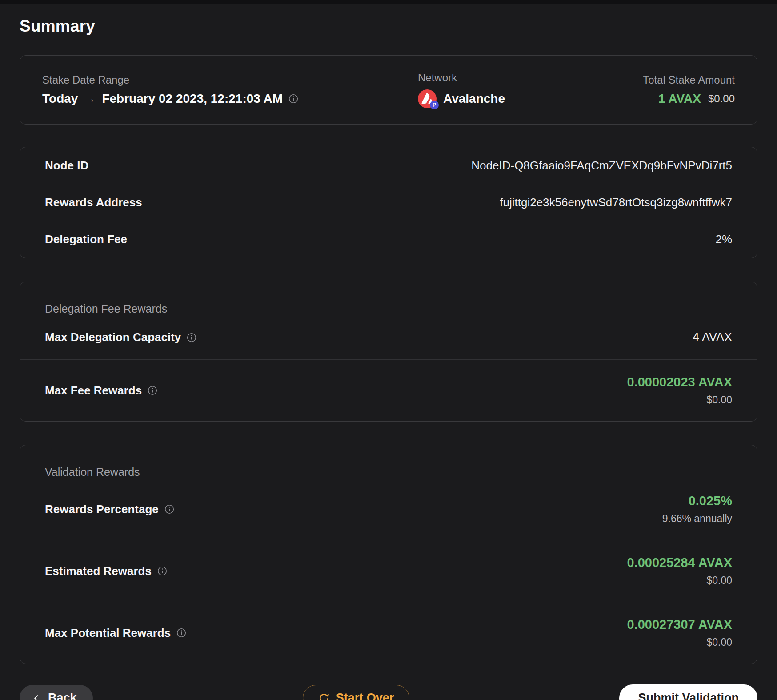  I want to click on max-potential-rewards-value: 0.00027307 AVAX, so click(680, 624).